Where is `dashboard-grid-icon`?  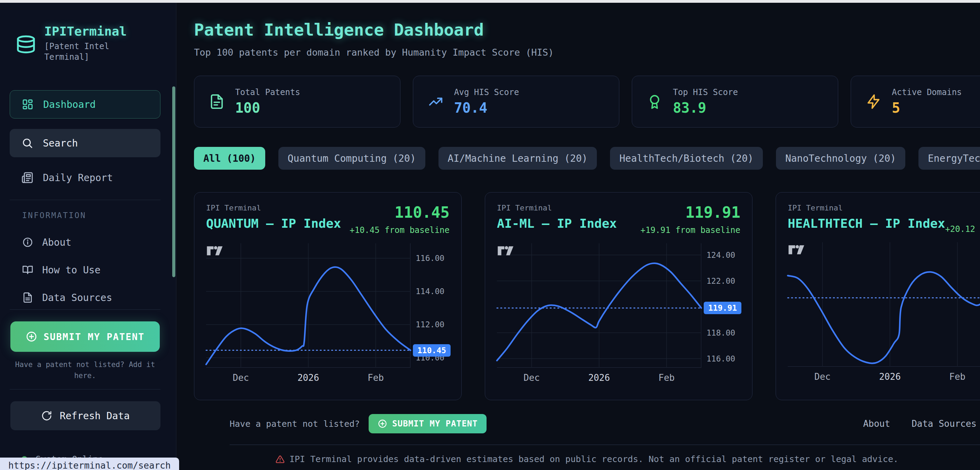 dashboard-grid-icon is located at coordinates (27, 104).